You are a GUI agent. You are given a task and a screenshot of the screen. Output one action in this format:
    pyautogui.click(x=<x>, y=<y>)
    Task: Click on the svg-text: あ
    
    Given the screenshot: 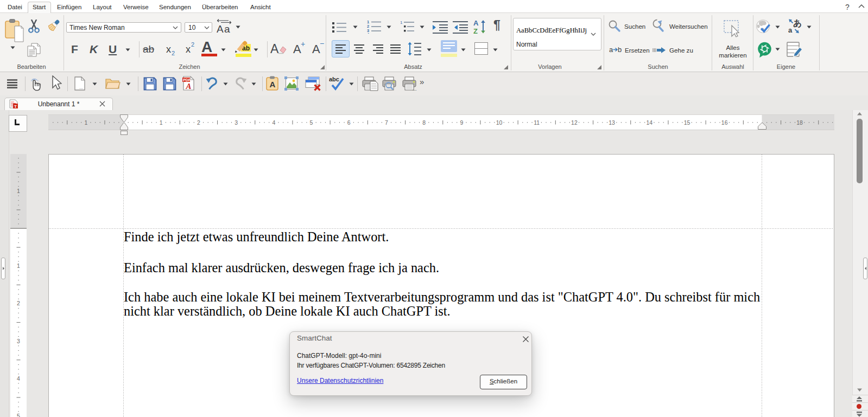 What is the action you would take?
    pyautogui.click(x=797, y=23)
    